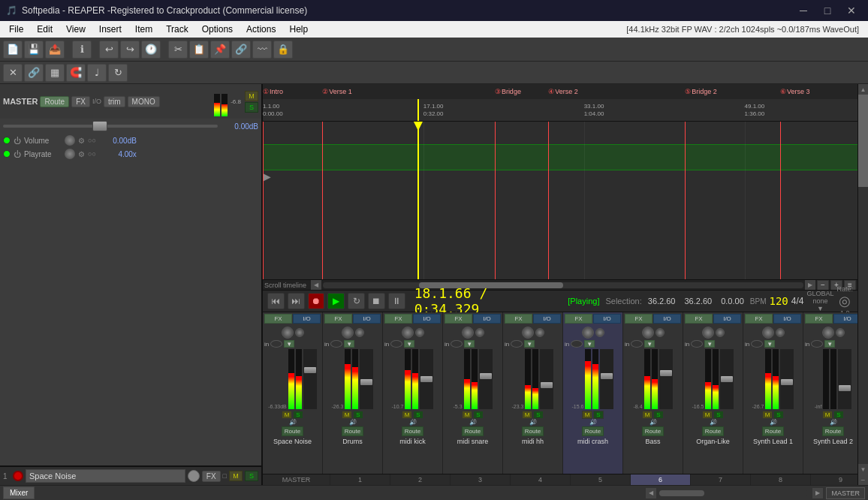 The image size is (868, 500). Describe the element at coordinates (336, 301) in the screenshot. I see `play-button: ▶` at that location.